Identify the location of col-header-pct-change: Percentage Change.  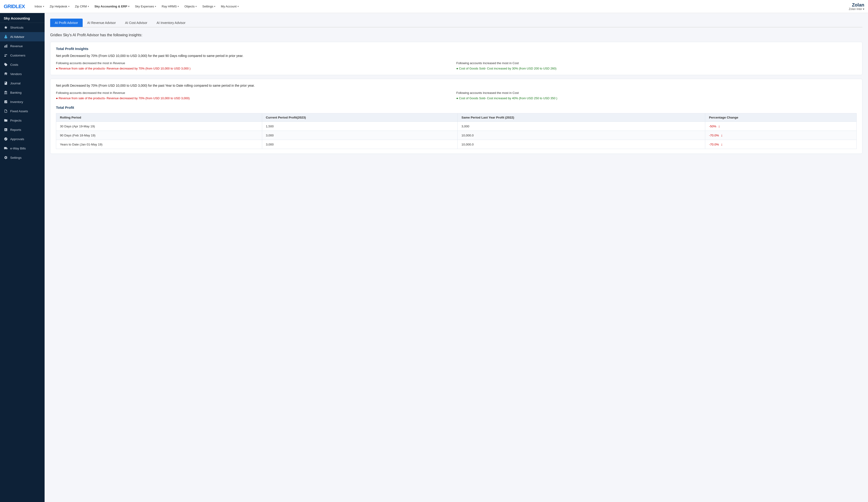
(781, 118).